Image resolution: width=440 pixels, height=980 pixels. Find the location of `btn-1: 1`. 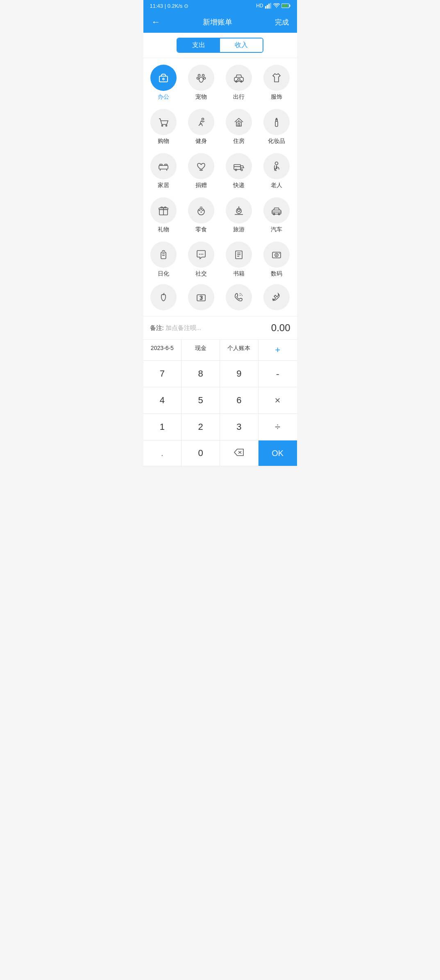

btn-1: 1 is located at coordinates (163, 427).